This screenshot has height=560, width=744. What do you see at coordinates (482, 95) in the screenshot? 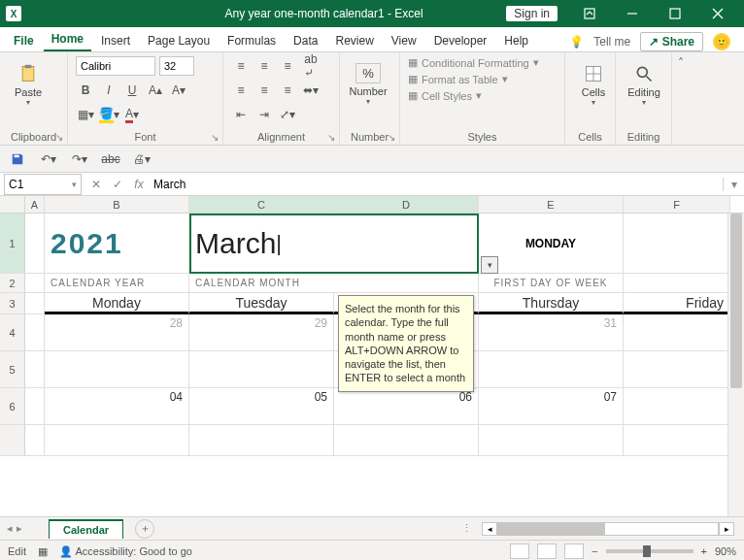
I see `cell-styles-button: ▦ Cell Styles ▾` at bounding box center [482, 95].